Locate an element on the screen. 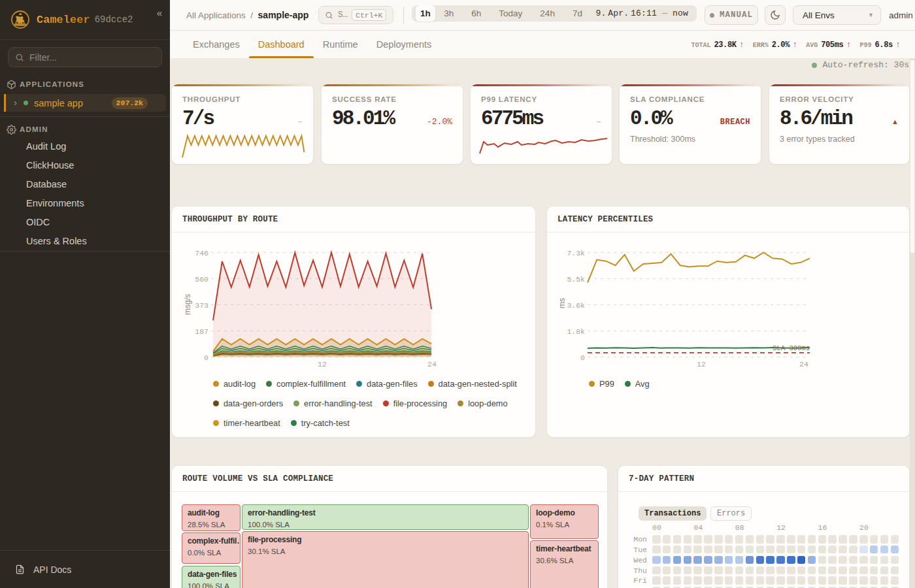 The width and height of the screenshot is (915, 588). svg-text: msg/s is located at coordinates (188, 304).